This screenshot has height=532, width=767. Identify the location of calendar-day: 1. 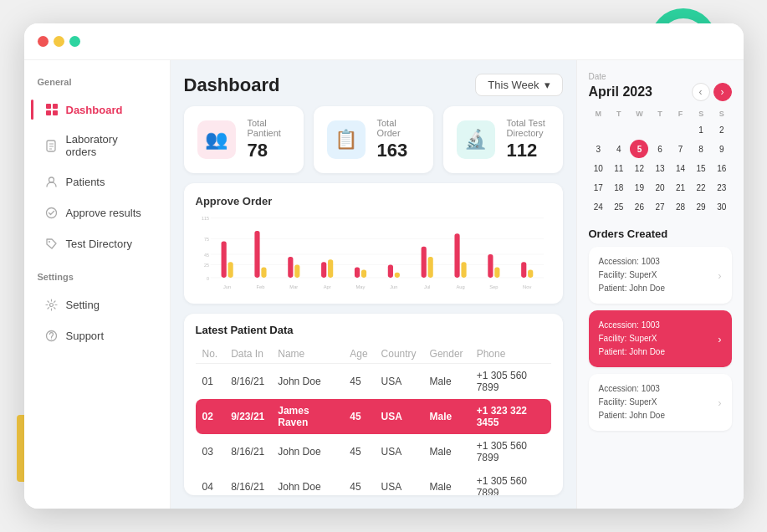
(701, 130).